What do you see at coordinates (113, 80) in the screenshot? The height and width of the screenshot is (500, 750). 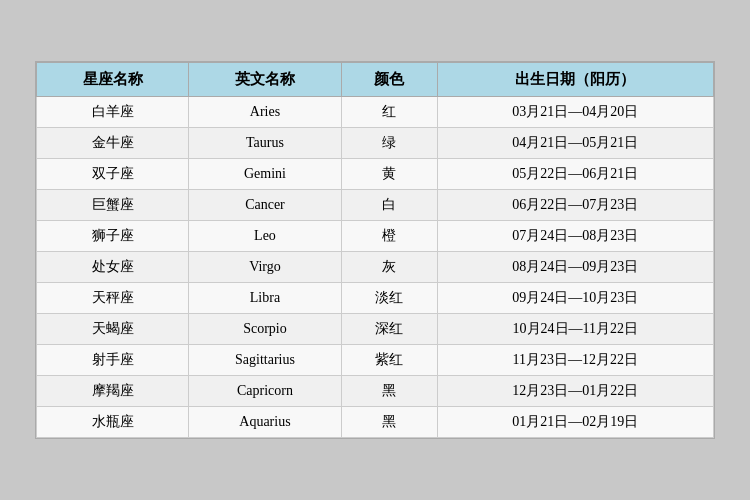 I see `header-chinese-name: 星座名称` at bounding box center [113, 80].